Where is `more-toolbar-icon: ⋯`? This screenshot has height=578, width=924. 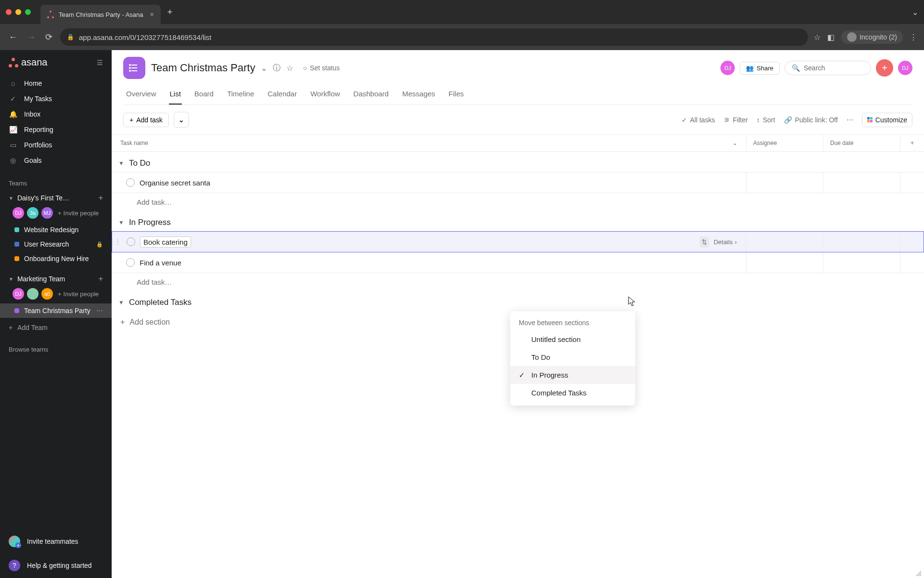
more-toolbar-icon: ⋯ is located at coordinates (850, 120).